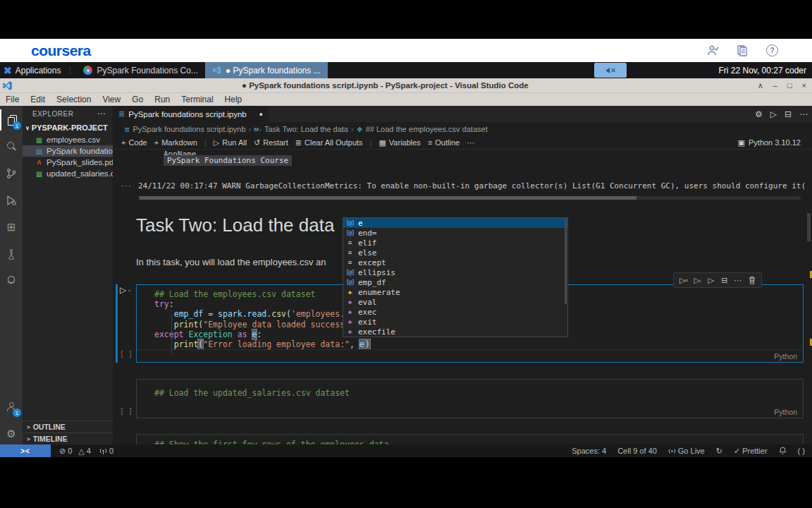 This screenshot has width=812, height=508. I want to click on minimize-button: –, so click(775, 86).